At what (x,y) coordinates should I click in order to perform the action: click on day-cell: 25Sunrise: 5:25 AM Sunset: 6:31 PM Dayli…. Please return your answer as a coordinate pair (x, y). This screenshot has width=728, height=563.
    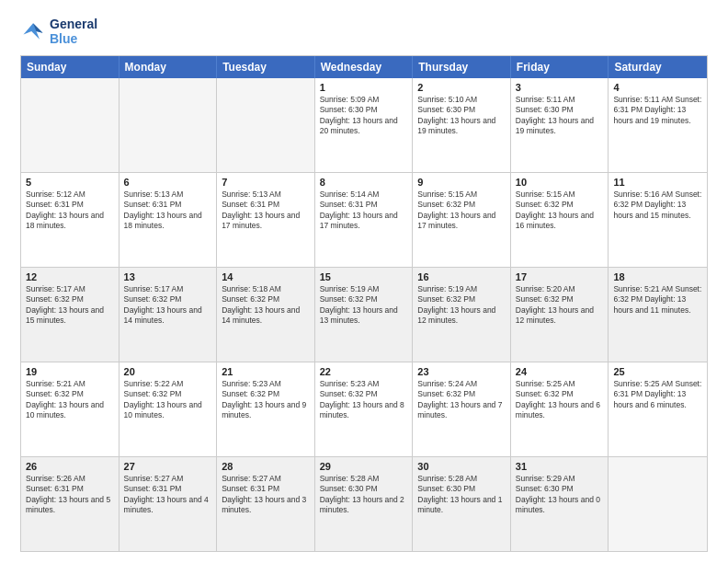
    Looking at the image, I should click on (658, 409).